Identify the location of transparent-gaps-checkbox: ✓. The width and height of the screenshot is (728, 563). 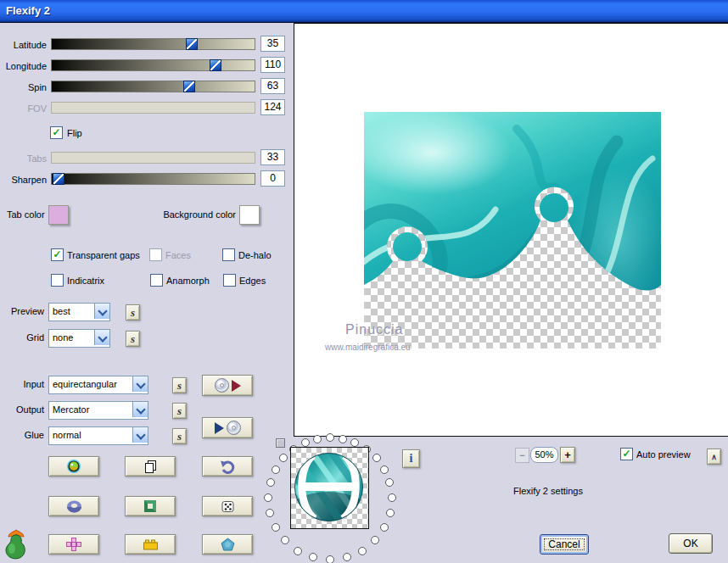
(58, 254).